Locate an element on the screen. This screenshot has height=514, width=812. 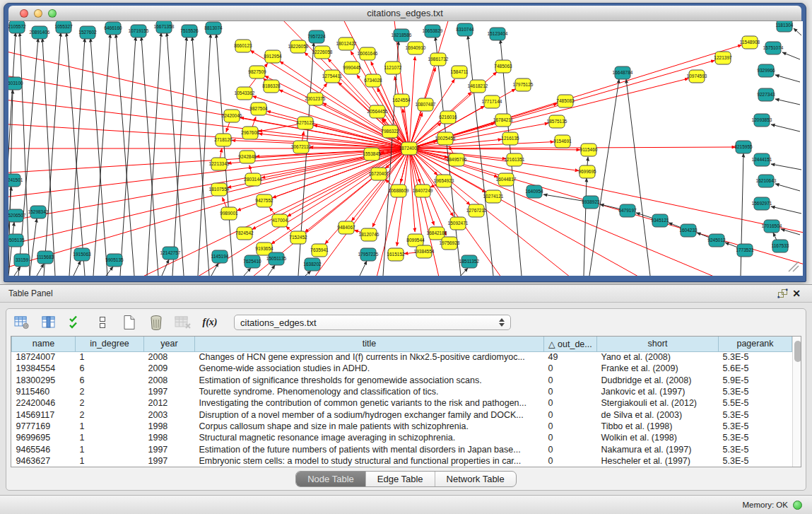
column-header: in_degree is located at coordinates (110, 344).